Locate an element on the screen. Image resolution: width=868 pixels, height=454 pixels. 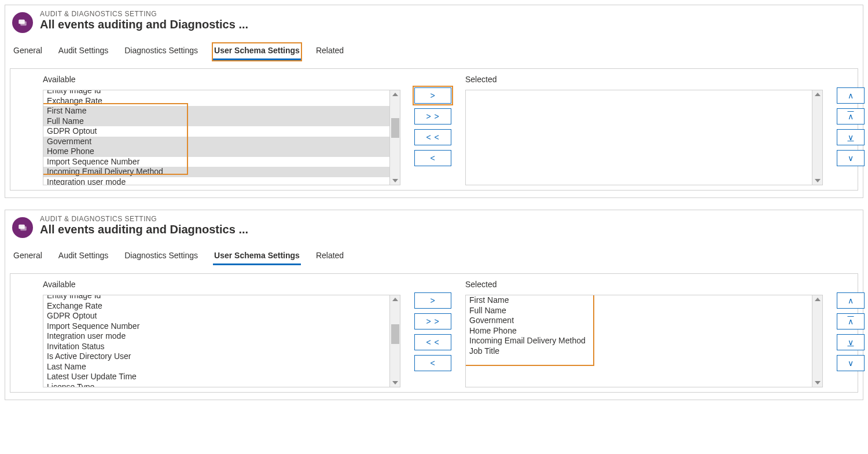
list-item: Invitation Status is located at coordinates (216, 347).